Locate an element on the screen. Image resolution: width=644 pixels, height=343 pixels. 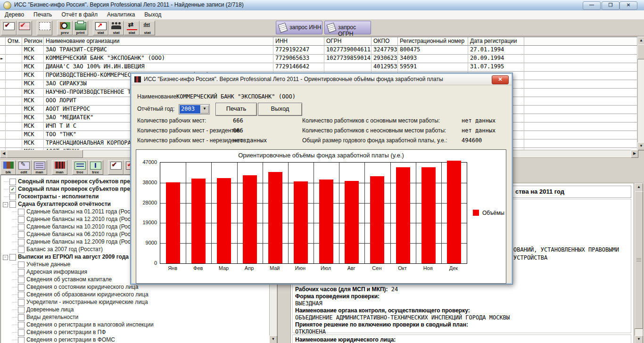
tree-item-label: Сведения о состоянии юридического лица is located at coordinates (82, 287).